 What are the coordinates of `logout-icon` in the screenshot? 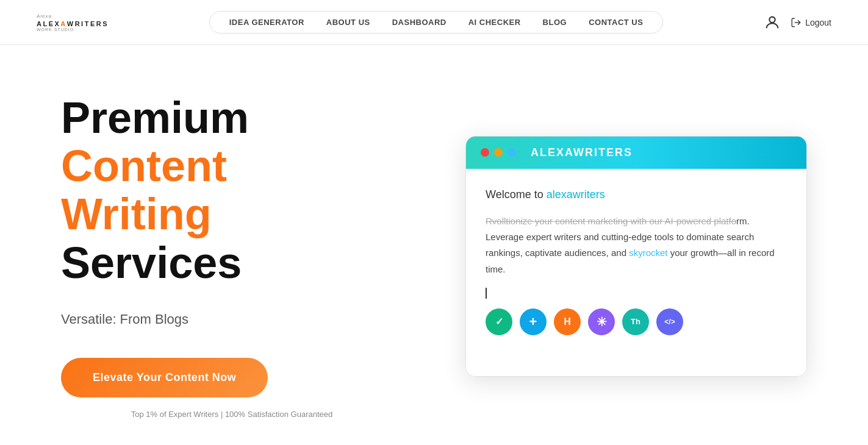 It's located at (796, 23).